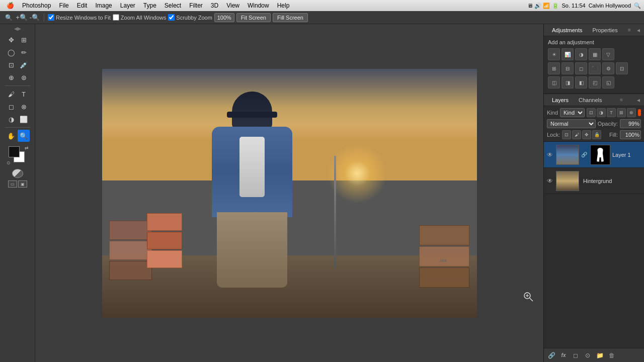 This screenshot has height=362, width=644. I want to click on layer-adjustment-icon: ⊙, so click(588, 355).